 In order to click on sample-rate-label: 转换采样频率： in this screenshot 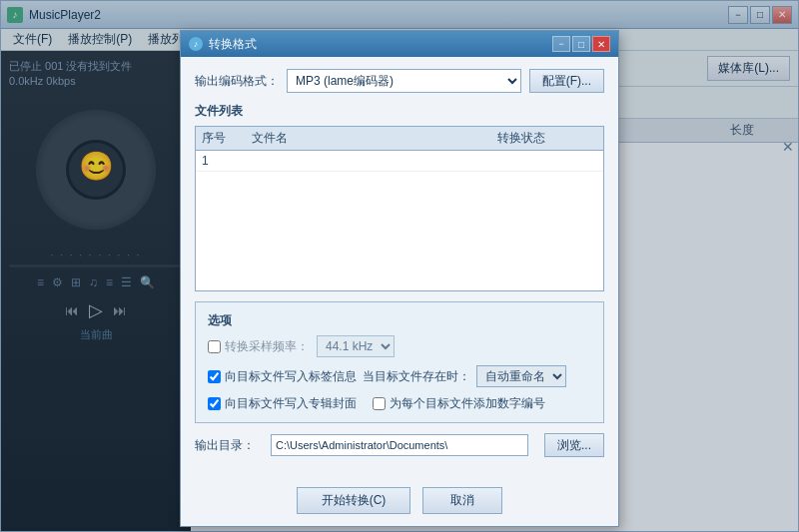, I will do `click(258, 347)`.